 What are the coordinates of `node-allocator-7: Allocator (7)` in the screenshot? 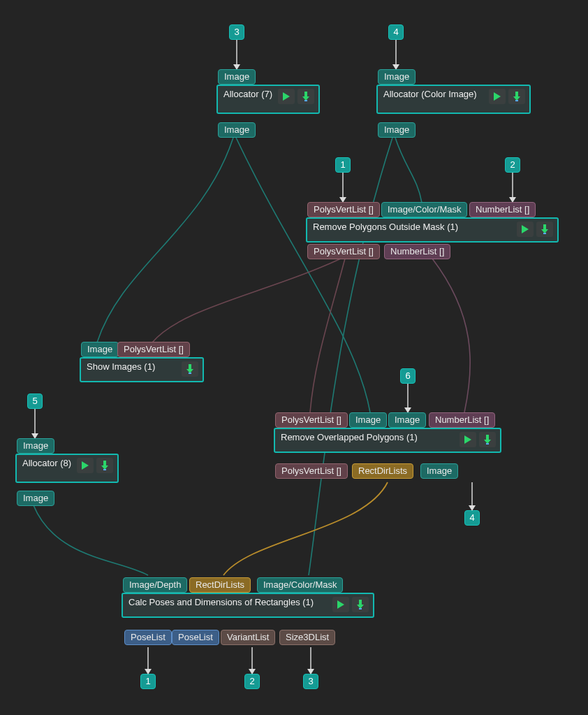 It's located at (268, 99).